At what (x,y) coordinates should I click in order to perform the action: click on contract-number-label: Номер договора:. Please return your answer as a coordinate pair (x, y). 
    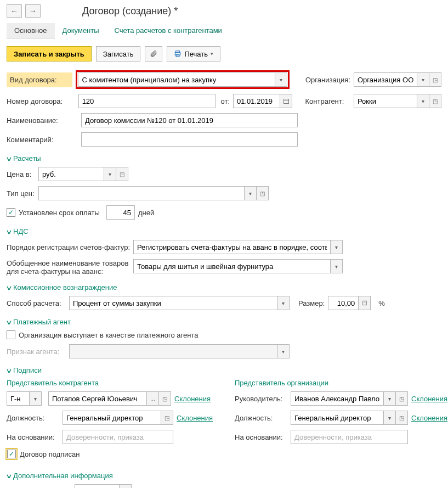
    Looking at the image, I should click on (41, 101).